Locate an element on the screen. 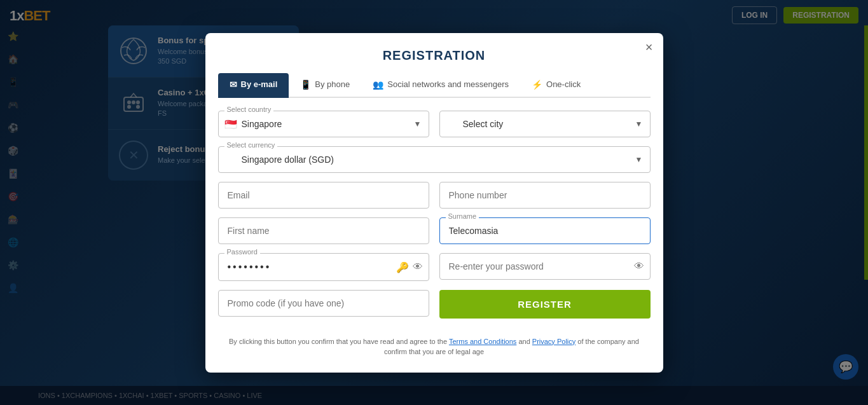  reenter-password-input is located at coordinates (545, 266).